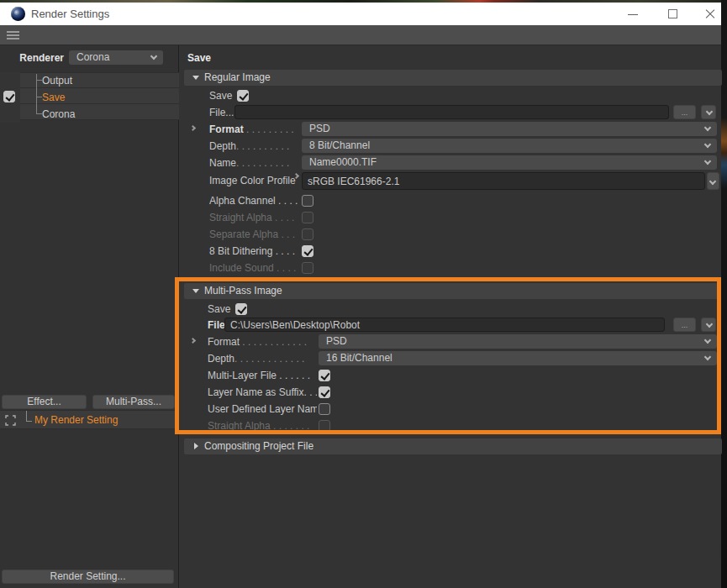  Describe the element at coordinates (54, 97) in the screenshot. I see `tree-label-save: Save` at that location.